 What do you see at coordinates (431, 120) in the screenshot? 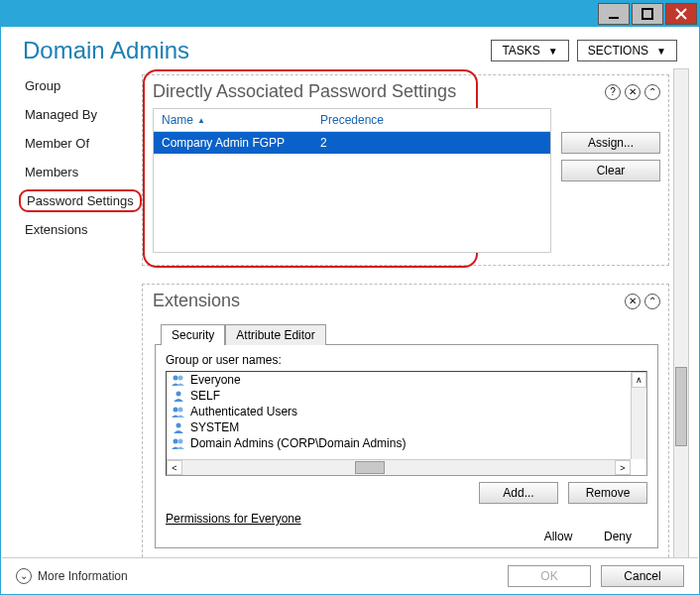
I see `col-precedence-header: Precedence` at bounding box center [431, 120].